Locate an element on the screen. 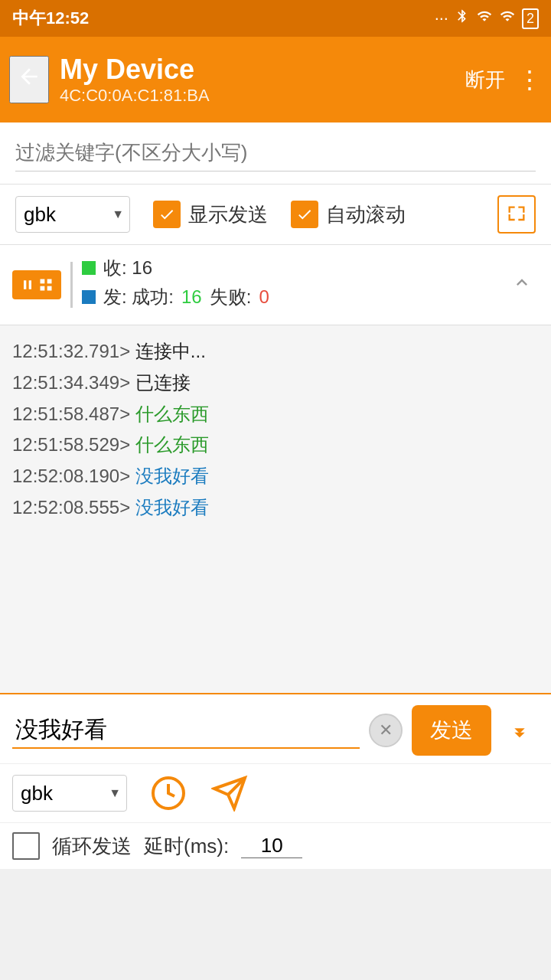 This screenshot has height=980, width=551. log-message: 已连接 is located at coordinates (161, 383).